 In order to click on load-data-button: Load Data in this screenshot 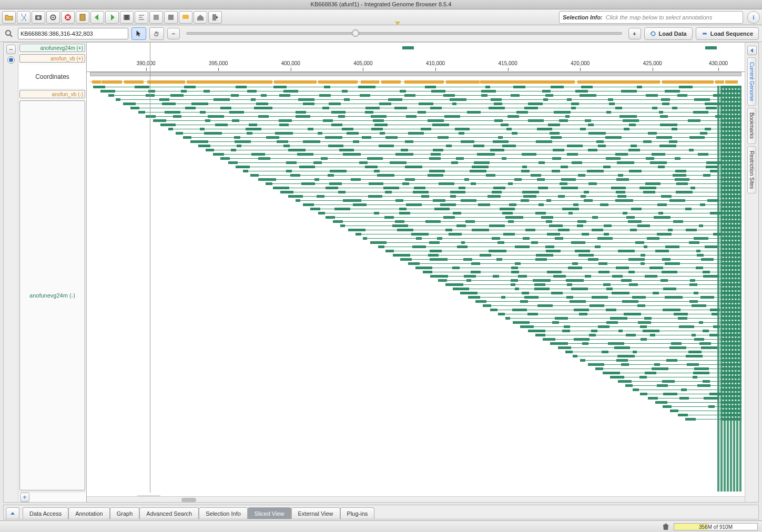, I will do `click(668, 34)`.